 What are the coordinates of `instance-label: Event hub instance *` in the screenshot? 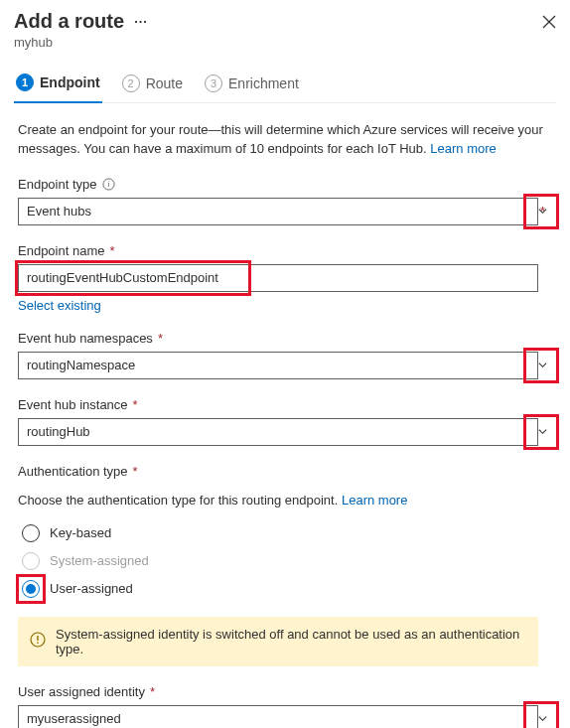 It's located at (287, 405).